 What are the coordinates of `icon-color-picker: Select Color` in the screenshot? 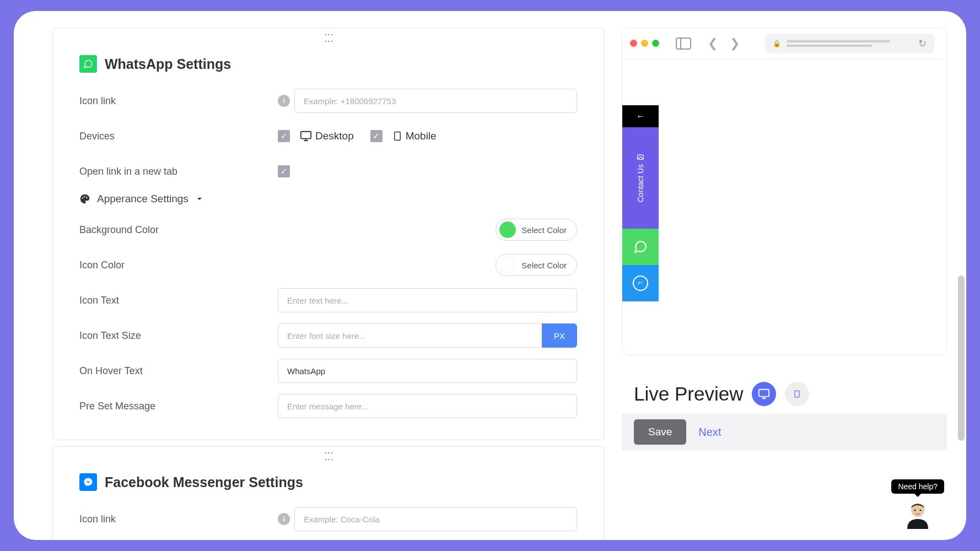 It's located at (536, 265).